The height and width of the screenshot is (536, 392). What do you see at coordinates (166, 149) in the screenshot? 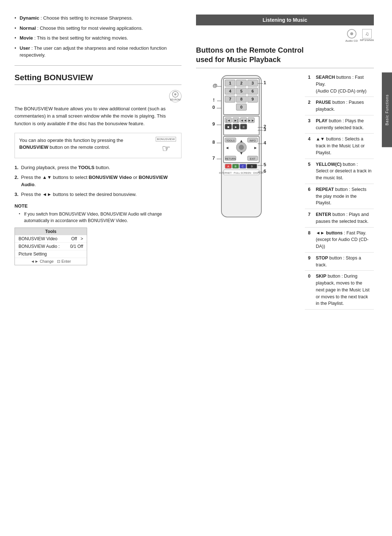
I see `hand-icon: ☞` at bounding box center [166, 149].